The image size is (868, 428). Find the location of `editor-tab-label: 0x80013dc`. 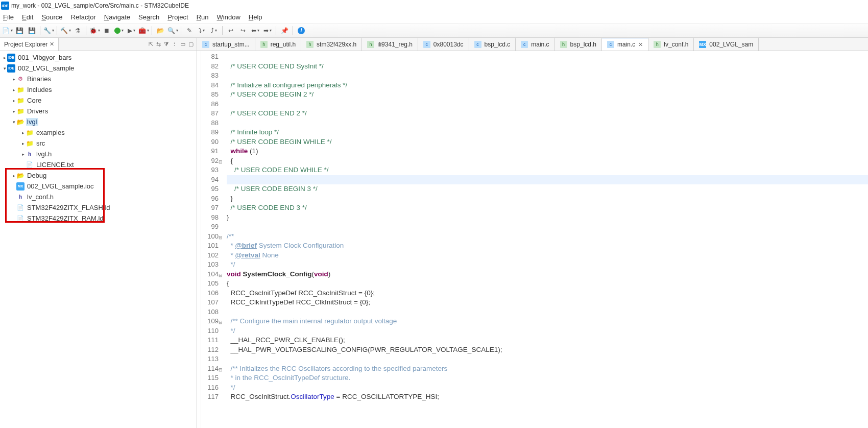

editor-tab-label: 0x80013dc is located at coordinates (448, 44).